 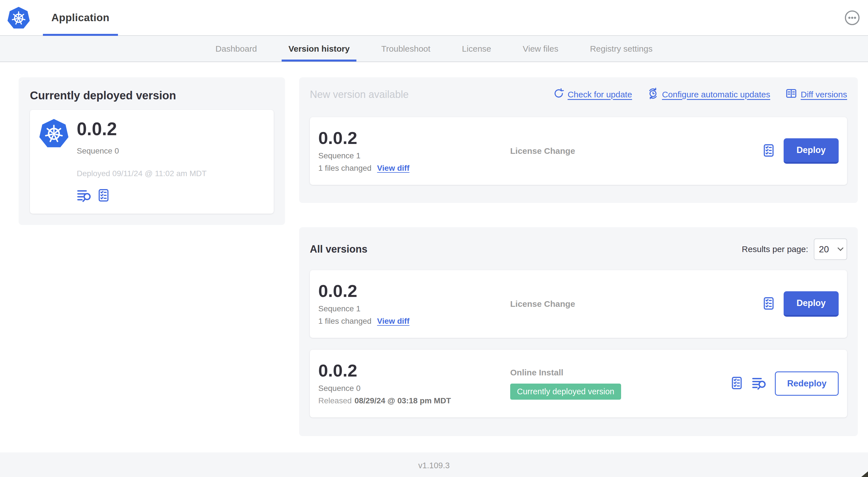 I want to click on currently-deployed-panel: Currently deployed version 0.0.2 Sequenc…, so click(x=152, y=151).